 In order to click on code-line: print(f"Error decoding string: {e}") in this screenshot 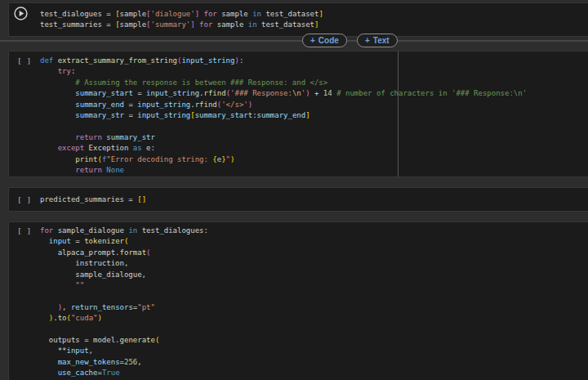, I will do `click(314, 160)`.